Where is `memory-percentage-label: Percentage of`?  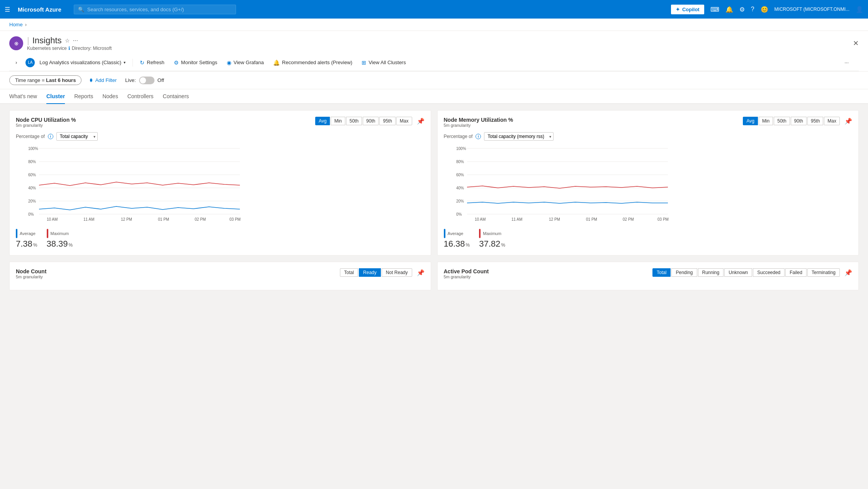 memory-percentage-label: Percentage of is located at coordinates (458, 136).